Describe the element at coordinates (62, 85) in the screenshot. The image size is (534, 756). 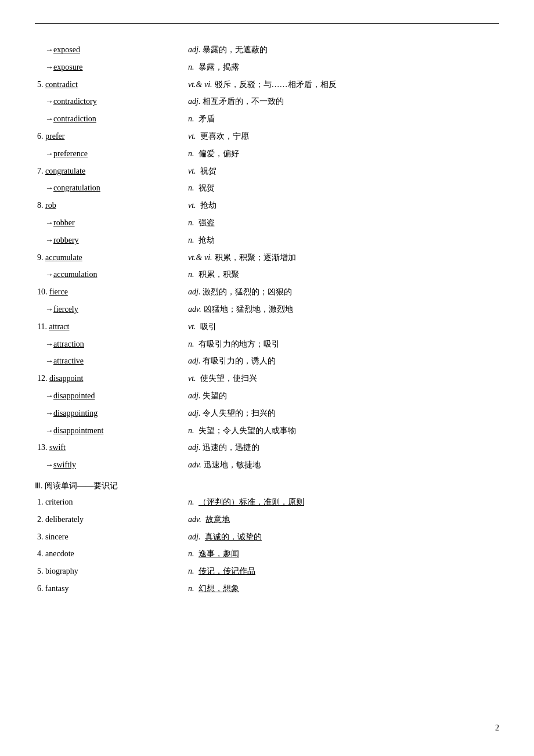
I see `word-link: contradict` at that location.